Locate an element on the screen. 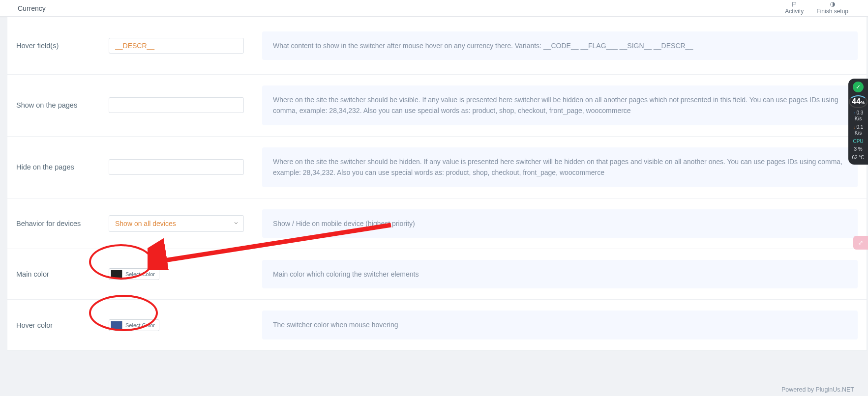 Image resolution: width=868 pixels, height=396 pixels. side-badge: ⤢ is located at coordinates (861, 243).